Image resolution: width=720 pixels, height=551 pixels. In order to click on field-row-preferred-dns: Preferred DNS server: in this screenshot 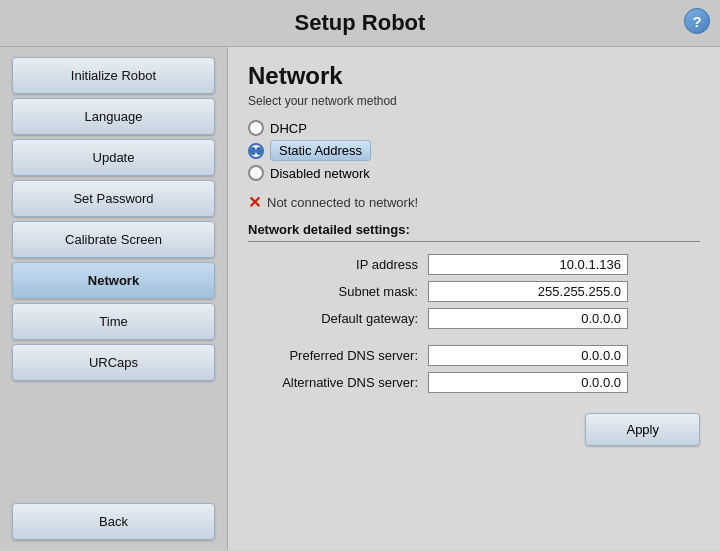, I will do `click(474, 356)`.